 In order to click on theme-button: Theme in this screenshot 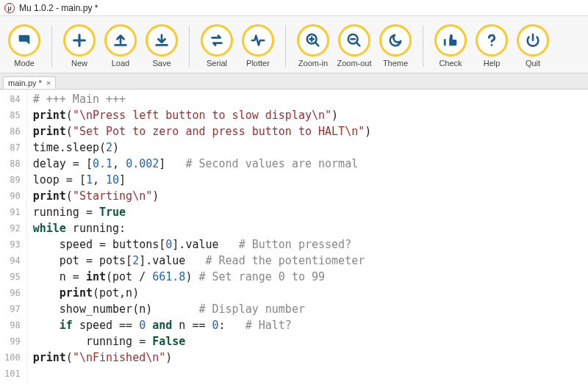, I will do `click(395, 46)`.